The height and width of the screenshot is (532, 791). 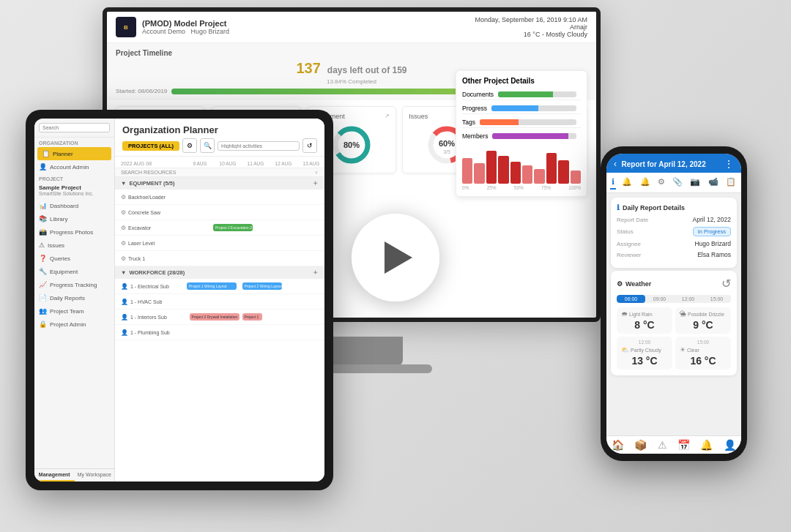 I want to click on weather-refresh-icon: ↺, so click(x=727, y=284).